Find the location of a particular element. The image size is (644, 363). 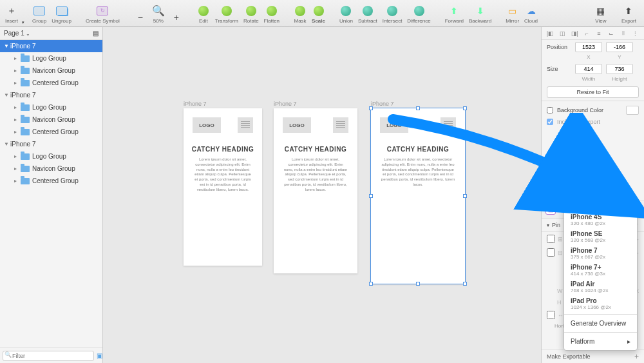

mask-button: Mask is located at coordinates (300, 14).